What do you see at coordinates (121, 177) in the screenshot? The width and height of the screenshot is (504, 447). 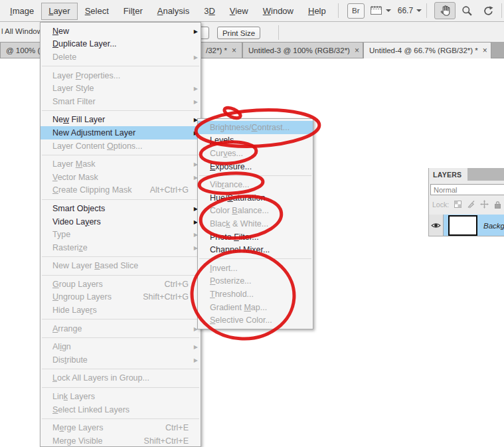 I see `menu-item-vector-mask: Vector Mask▶` at bounding box center [121, 177].